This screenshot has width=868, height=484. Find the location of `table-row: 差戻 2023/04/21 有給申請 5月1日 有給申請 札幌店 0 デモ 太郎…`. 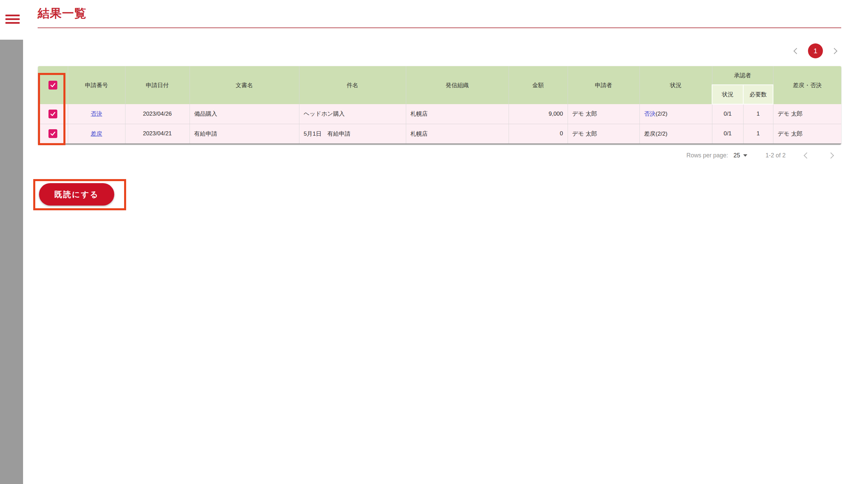

table-row: 差戻 2023/04/21 有給申請 5月1日 有給申請 札幌店 0 デモ 太郎… is located at coordinates (439, 134).